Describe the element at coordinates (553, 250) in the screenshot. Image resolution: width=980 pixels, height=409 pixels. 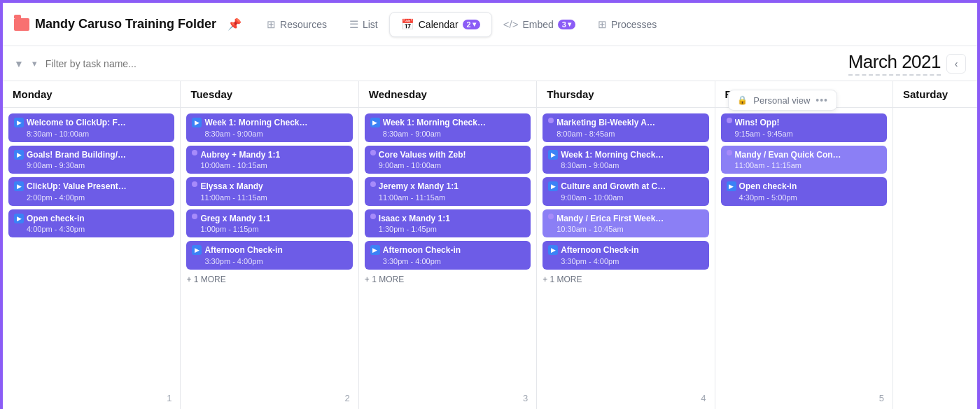
I see `video-icon-th5: ▶` at that location.